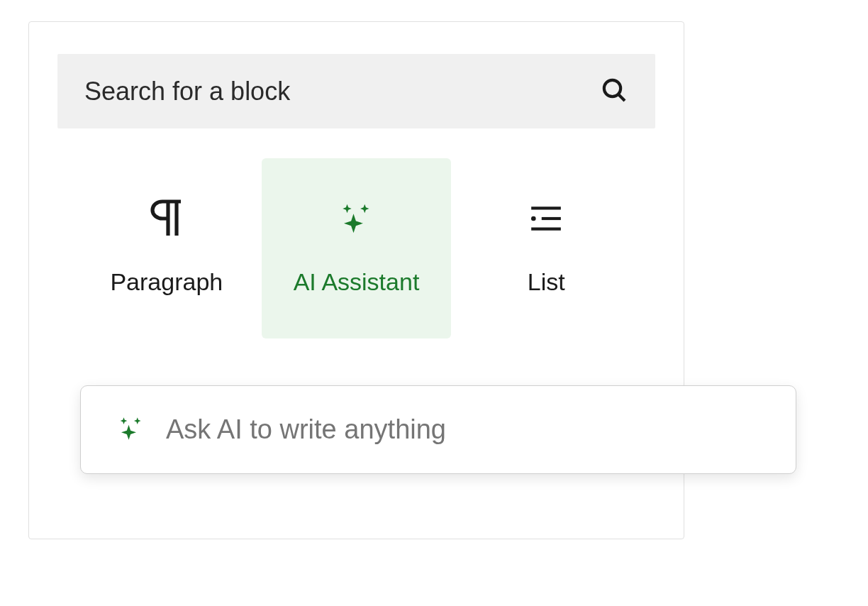  Describe the element at coordinates (167, 219) in the screenshot. I see `paragraph-icon` at that location.